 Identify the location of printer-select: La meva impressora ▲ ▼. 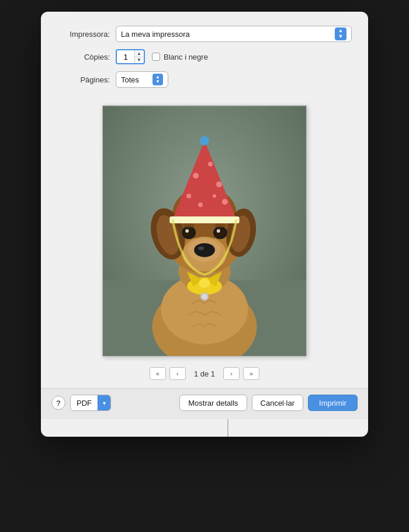
(234, 34).